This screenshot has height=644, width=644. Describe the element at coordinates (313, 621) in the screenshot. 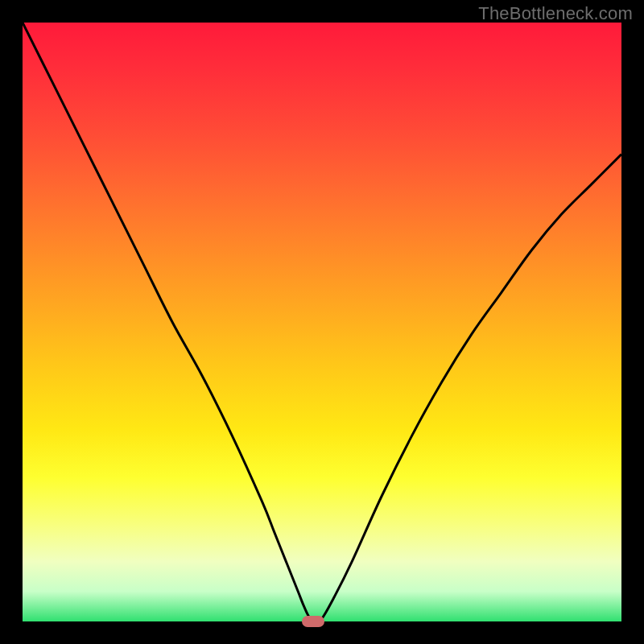

I see `minimum-marker` at that location.